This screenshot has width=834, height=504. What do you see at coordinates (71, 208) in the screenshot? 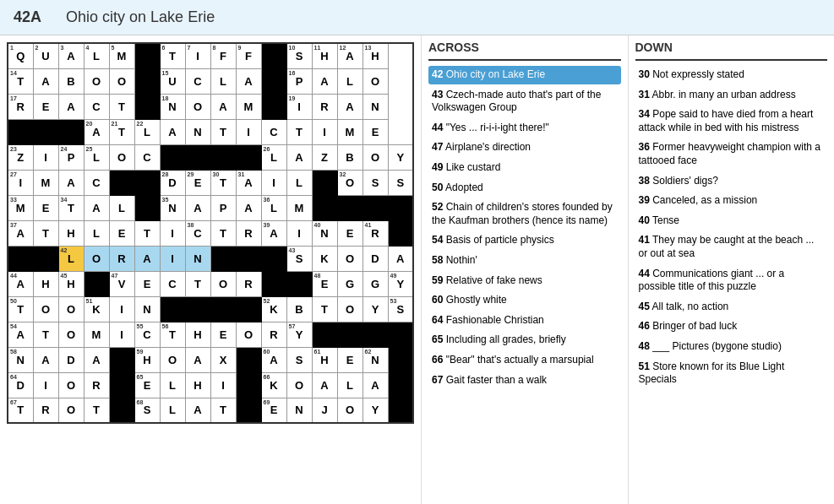
I see `grid-cell: 34T` at bounding box center [71, 208].